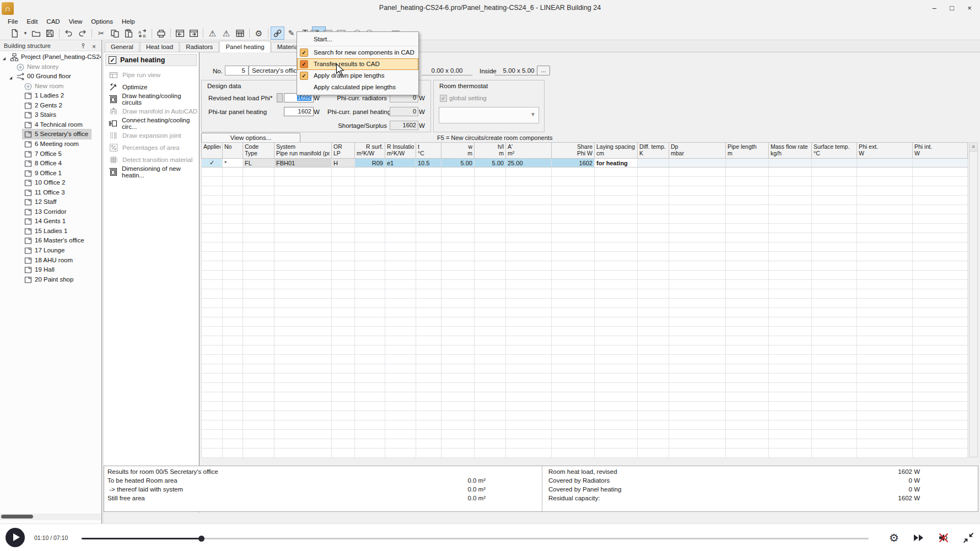 Image resolution: width=980 pixels, height=551 pixels. What do you see at coordinates (51, 270) in the screenshot?
I see `tree-item: 19 Hall` at bounding box center [51, 270].